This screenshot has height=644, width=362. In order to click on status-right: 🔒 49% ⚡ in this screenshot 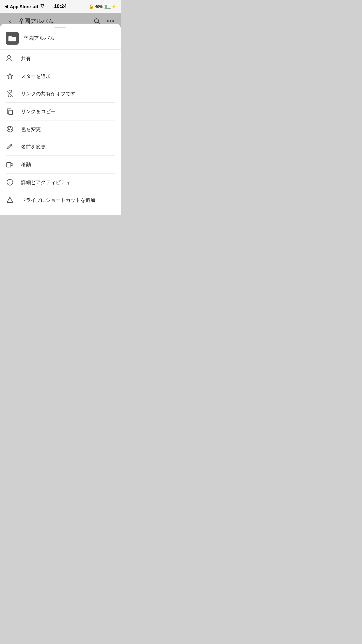, I will do `click(102, 6)`.